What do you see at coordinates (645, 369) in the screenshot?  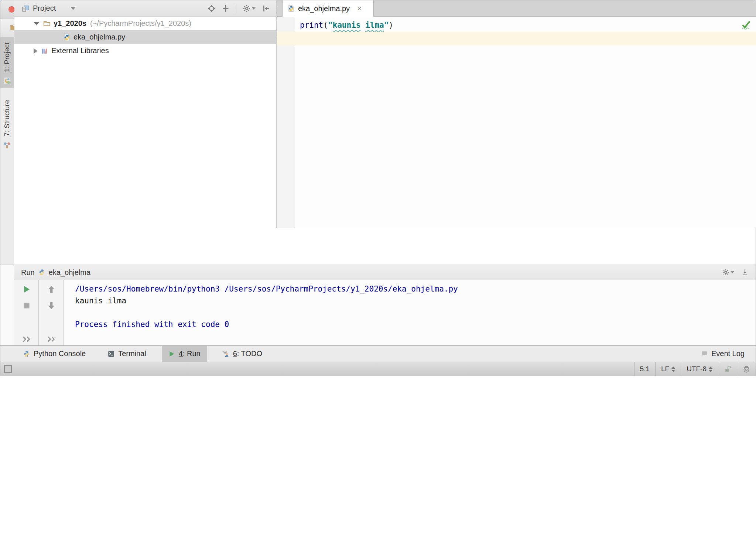 I see `caret-position-value: 5:1` at bounding box center [645, 369].